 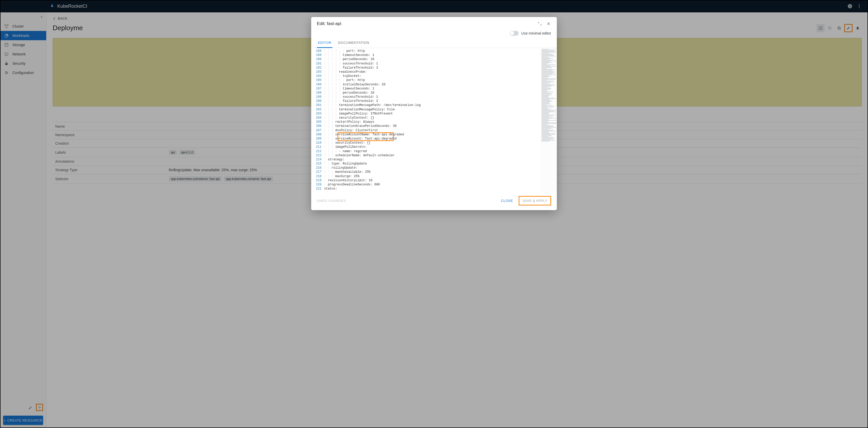 I want to click on code-line: 221status:, so click(x=428, y=189).